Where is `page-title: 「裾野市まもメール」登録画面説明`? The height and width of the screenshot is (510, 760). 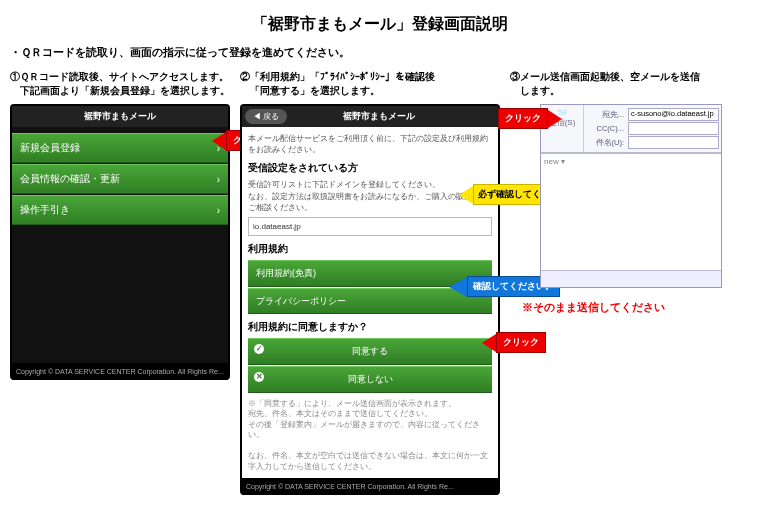 page-title: 「裾野市まもメール」登録画面説明 is located at coordinates (380, 24).